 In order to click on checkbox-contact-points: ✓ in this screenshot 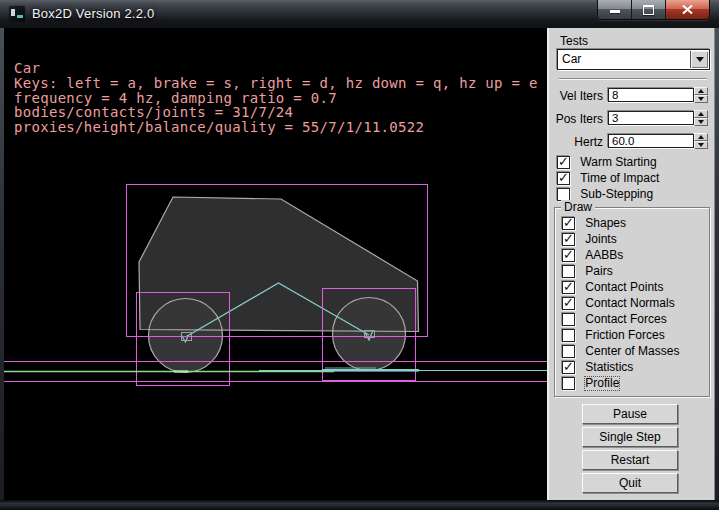, I will do `click(568, 288)`.